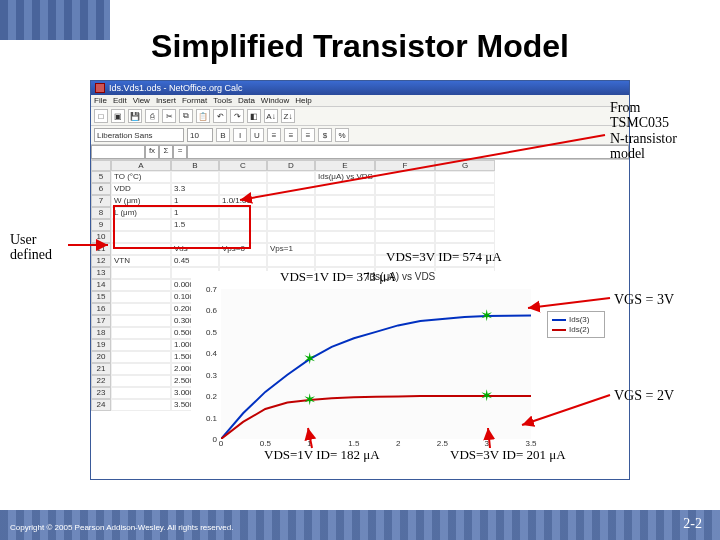 Image resolution: width=720 pixels, height=540 pixels. Describe the element at coordinates (342, 135) in the screenshot. I see `percent-icon: %` at that location.